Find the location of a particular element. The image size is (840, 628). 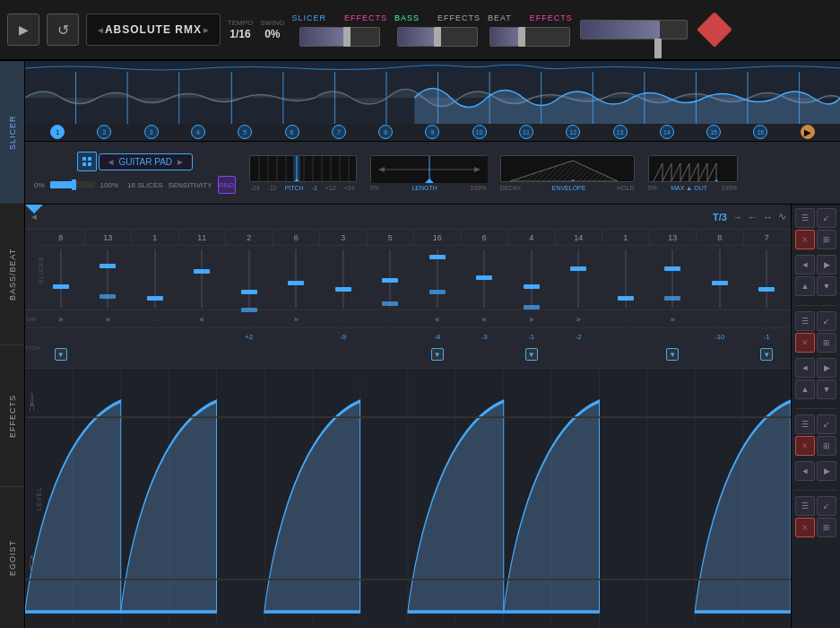

wf-num-15: 15 is located at coordinates (714, 132).